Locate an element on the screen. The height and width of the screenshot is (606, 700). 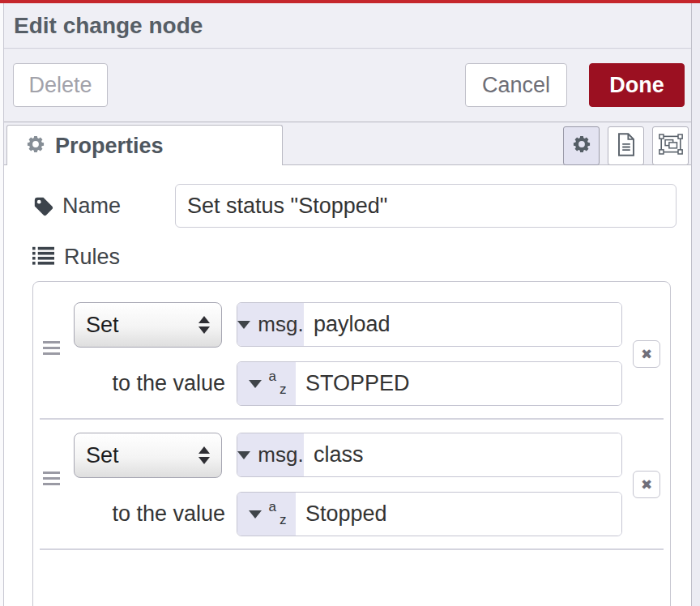
name-input is located at coordinates (426, 206).